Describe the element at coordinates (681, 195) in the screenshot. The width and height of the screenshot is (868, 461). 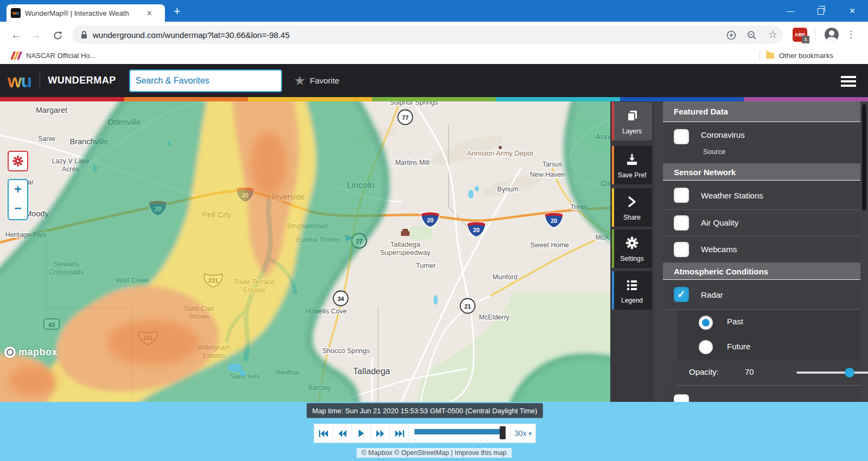
I see `weather-stations-checkbox` at that location.